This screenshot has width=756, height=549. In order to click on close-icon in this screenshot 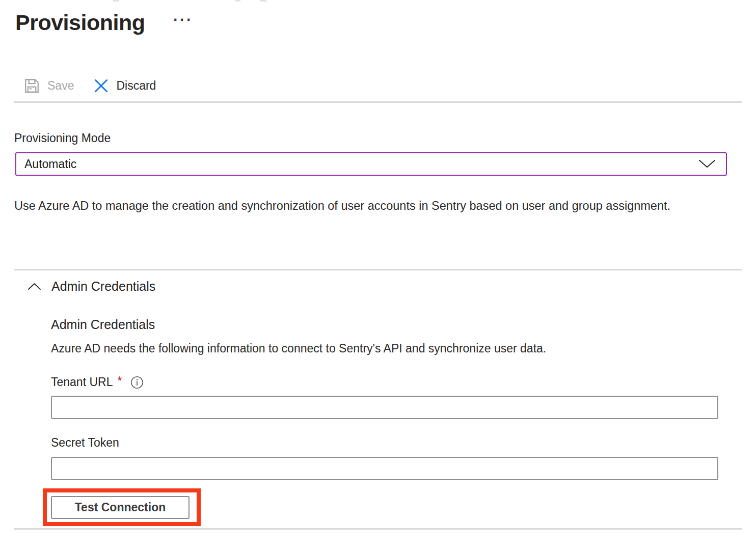, I will do `click(101, 86)`.